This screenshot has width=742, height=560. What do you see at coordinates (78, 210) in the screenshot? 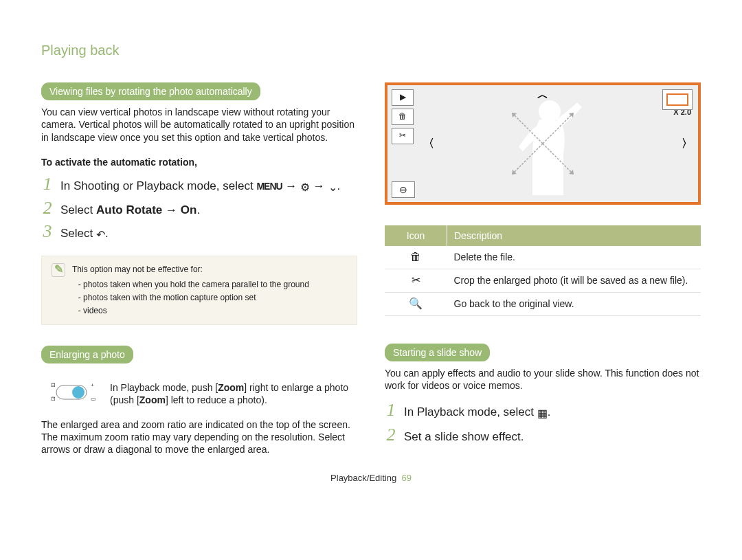
I see `step2-a: Select` at bounding box center [78, 210].